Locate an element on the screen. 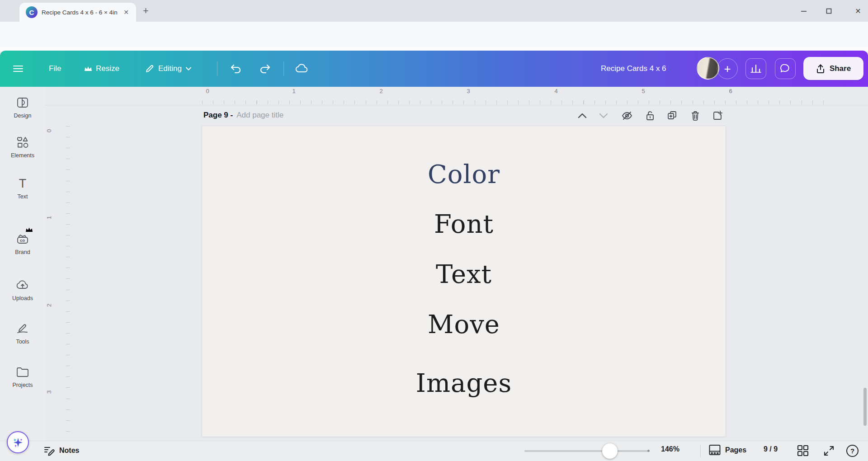 The height and width of the screenshot is (461, 868). resize-menu-button: Resize is located at coordinates (102, 69).